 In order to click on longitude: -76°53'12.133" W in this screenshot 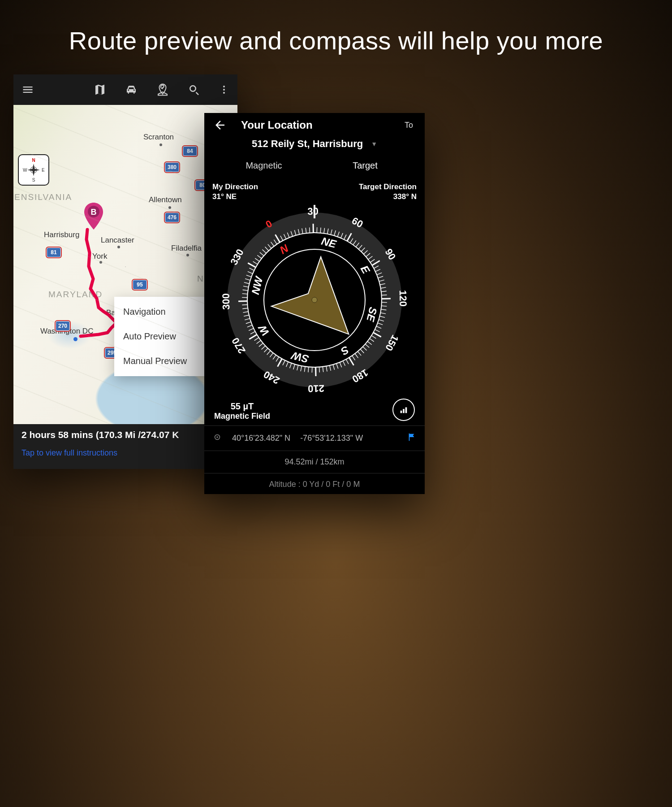, I will do `click(332, 438)`.